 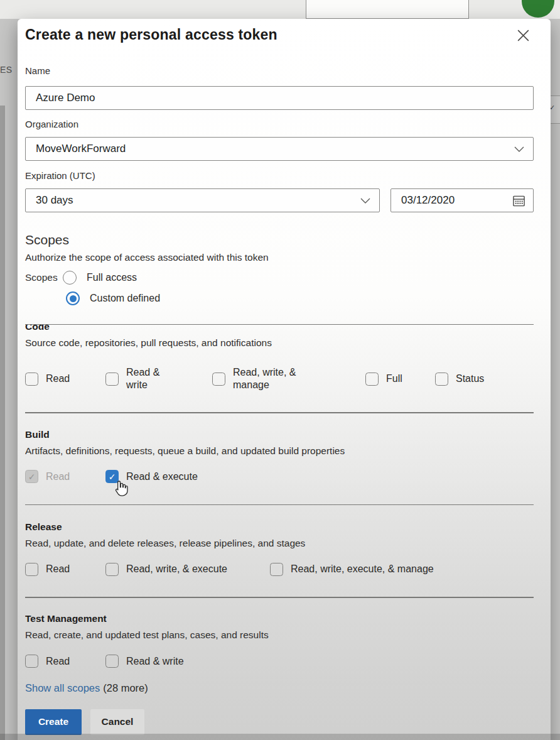 What do you see at coordinates (280, 9) in the screenshot?
I see `page-header-strip` at bounding box center [280, 9].